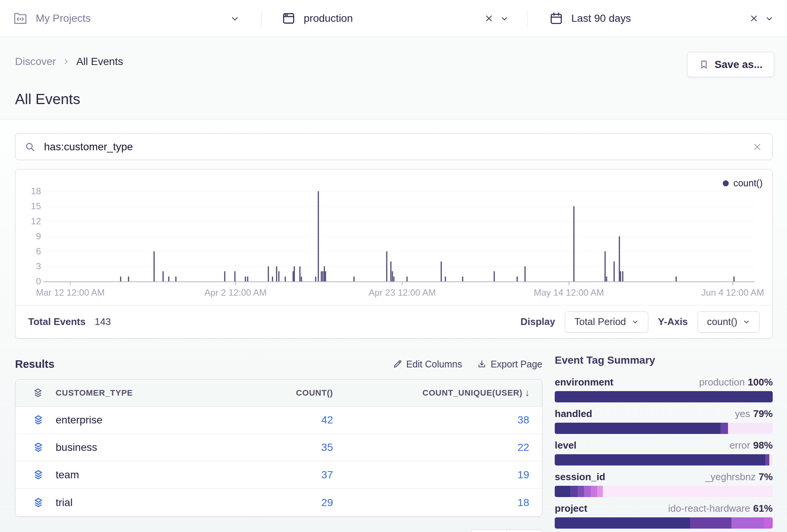 This screenshot has width=787, height=532. What do you see at coordinates (754, 18) in the screenshot?
I see `clear-date-range-icon` at bounding box center [754, 18].